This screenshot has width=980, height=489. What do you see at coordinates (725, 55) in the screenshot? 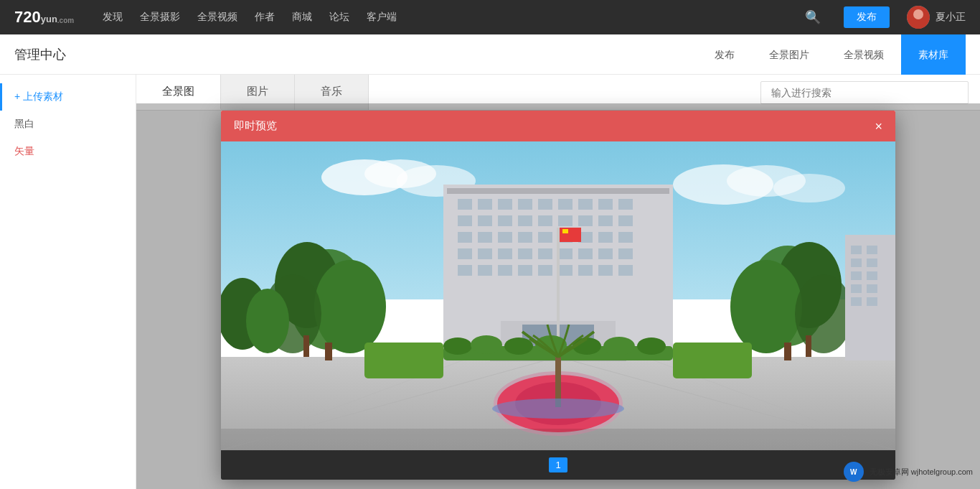
I see `subnav-publish-btn: 发布` at bounding box center [725, 55].